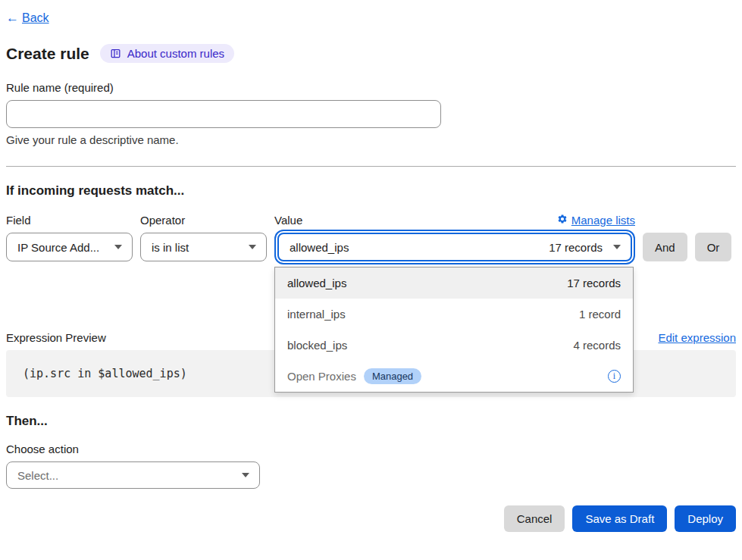  Describe the element at coordinates (597, 346) in the screenshot. I see `list-item-records: 4 records` at that location.